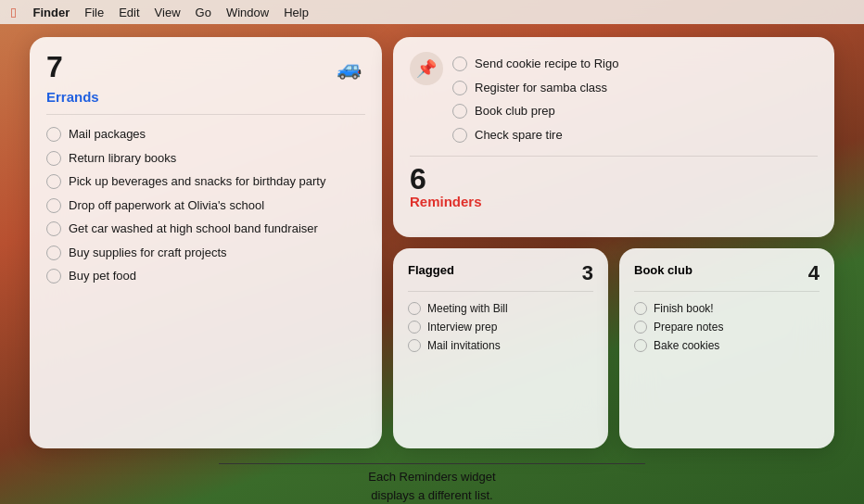 The height and width of the screenshot is (504, 864). I want to click on list-item: Book club prep, so click(635, 111).